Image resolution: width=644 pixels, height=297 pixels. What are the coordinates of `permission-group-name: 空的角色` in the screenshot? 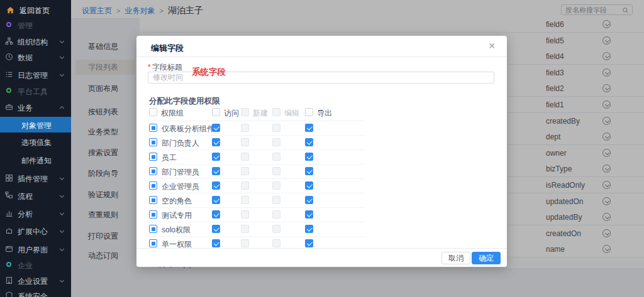 It's located at (177, 201).